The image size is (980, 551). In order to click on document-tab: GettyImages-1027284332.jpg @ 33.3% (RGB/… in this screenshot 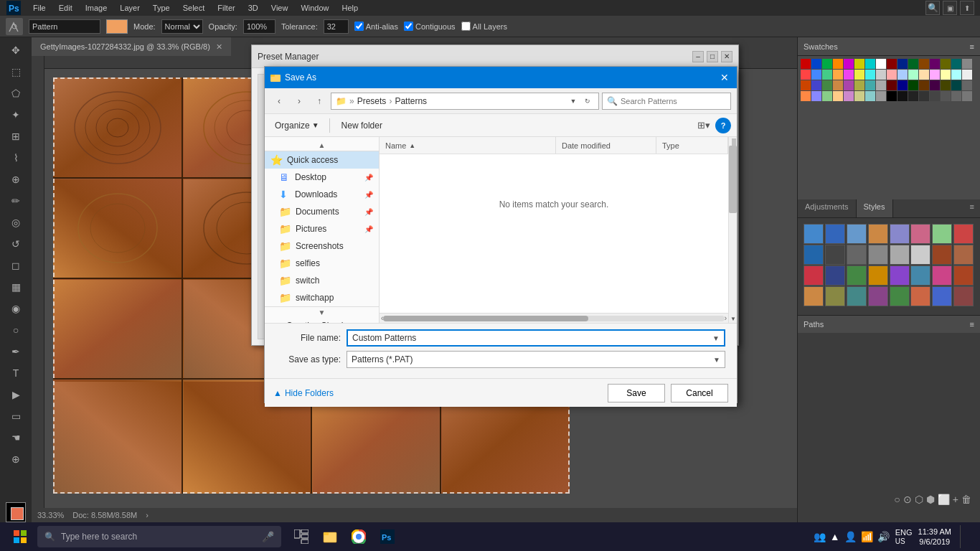, I will do `click(131, 47)`.